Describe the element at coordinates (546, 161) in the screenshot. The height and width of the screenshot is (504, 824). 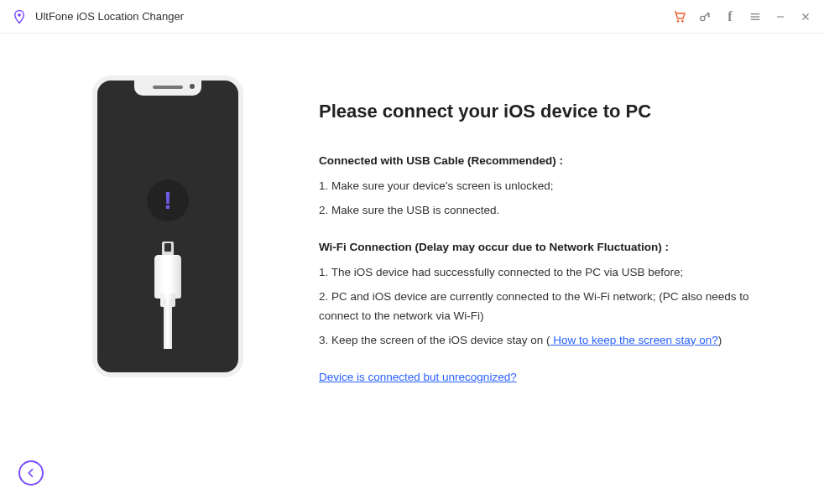
I see `usb-section-title: Connected with USB Cable (Recommended) :` at that location.